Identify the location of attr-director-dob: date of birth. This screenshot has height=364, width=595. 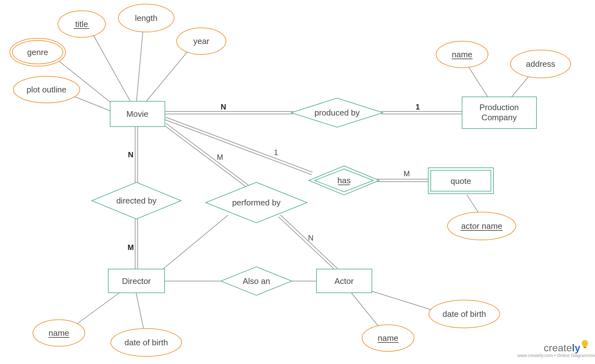
(146, 342).